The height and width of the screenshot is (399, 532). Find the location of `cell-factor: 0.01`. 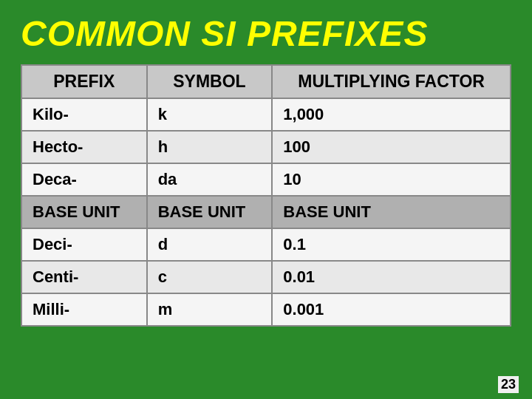

cell-factor: 0.01 is located at coordinates (392, 277).